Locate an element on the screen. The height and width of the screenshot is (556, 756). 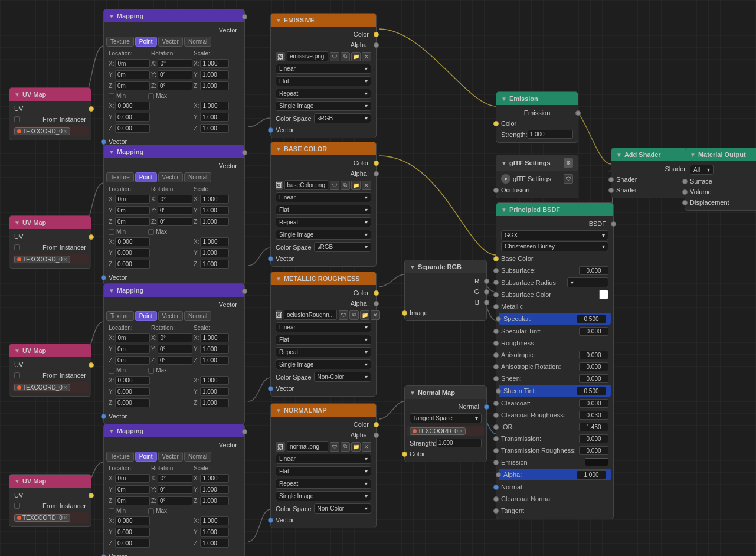
material-output-title: Material Output is located at coordinates (722, 155).